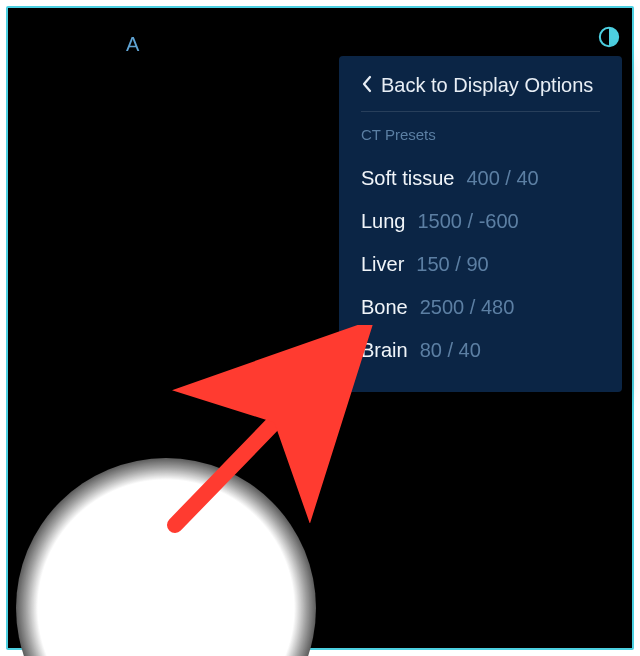  I want to click on preset-value: 1500 / -600, so click(468, 222).